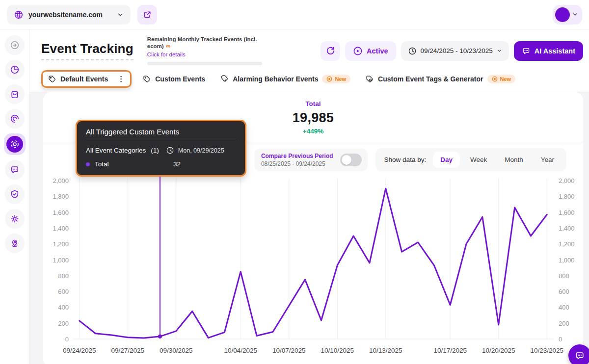 The width and height of the screenshot is (589, 364). Describe the element at coordinates (452, 51) in the screenshot. I see `header-actions: Active 09/24/2025 - 10/23/2025 AI Assist…` at that location.